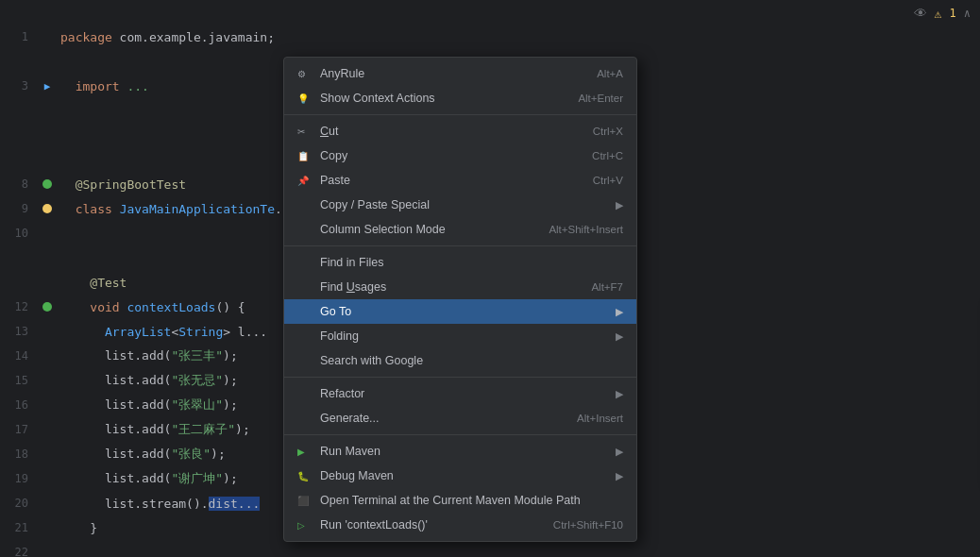 Image resolution: width=980 pixels, height=557 pixels. I want to click on search-google-label: Search with Google, so click(472, 361).